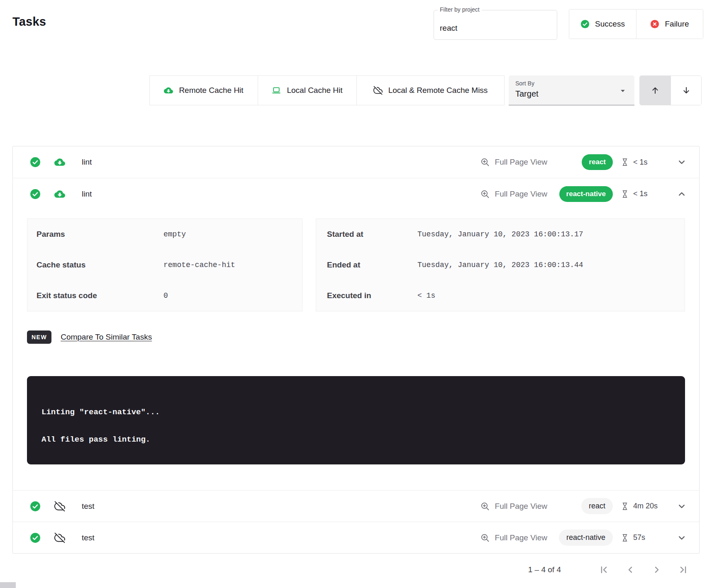  Describe the element at coordinates (495, 25) in the screenshot. I see `project-filter-input` at that location.